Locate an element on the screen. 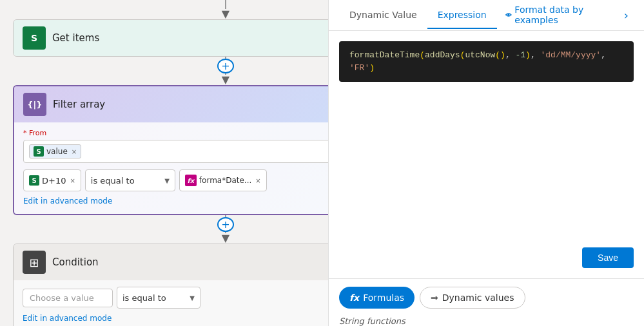 This screenshot has height=326, width=644. dynamic-values-icon: ⇒ is located at coordinates (434, 298).